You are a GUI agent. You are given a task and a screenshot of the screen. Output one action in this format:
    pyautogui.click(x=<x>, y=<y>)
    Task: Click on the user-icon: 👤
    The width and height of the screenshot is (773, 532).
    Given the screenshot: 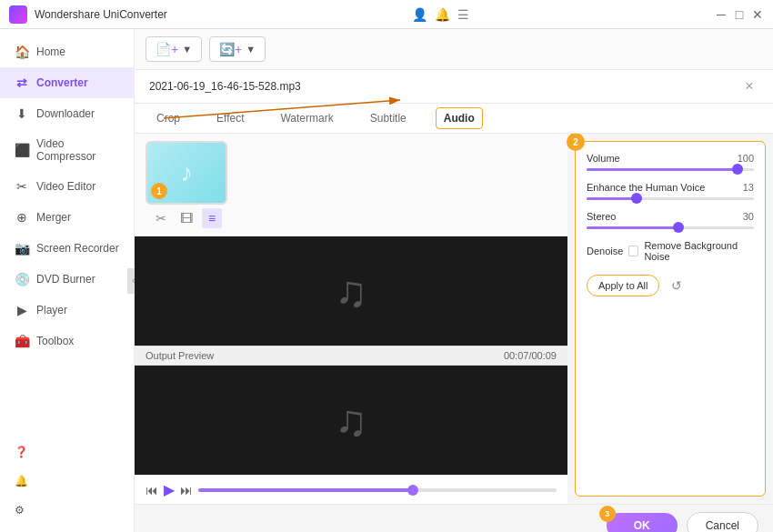 What is the action you would take?
    pyautogui.click(x=420, y=15)
    